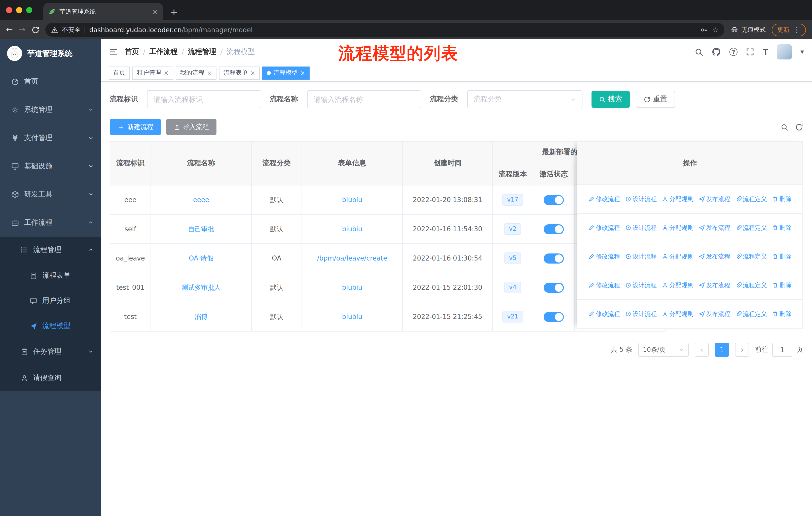 The width and height of the screenshot is (812, 516). I want to click on minimize-window-button, so click(19, 10).